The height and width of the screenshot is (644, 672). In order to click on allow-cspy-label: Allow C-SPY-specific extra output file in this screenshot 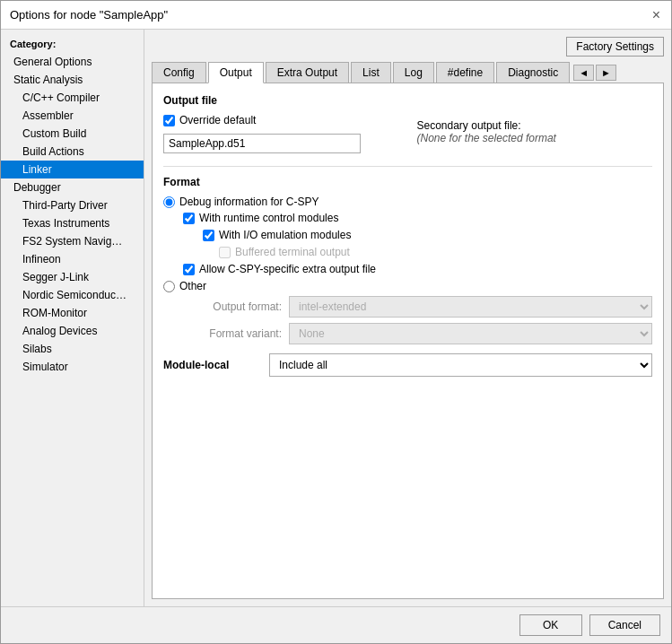, I will do `click(287, 269)`.